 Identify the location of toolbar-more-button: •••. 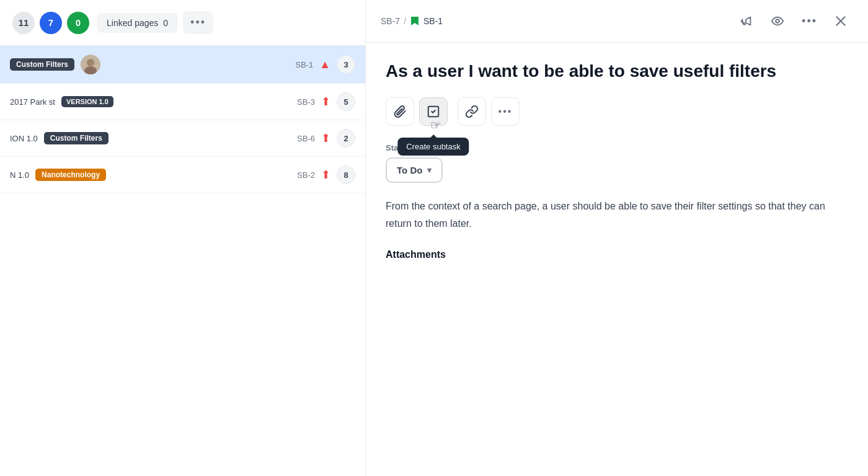
(505, 112).